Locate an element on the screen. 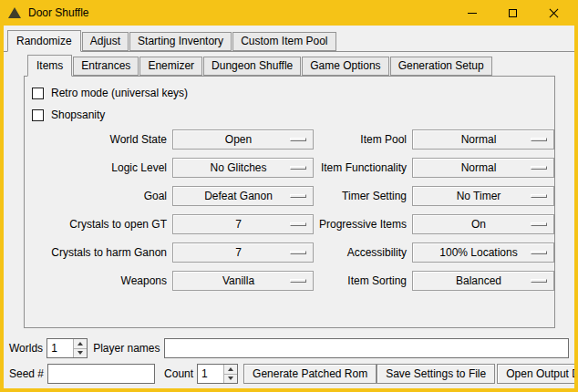 Image resolution: width=578 pixels, height=392 pixels. goal-label: Goal is located at coordinates (99, 196).